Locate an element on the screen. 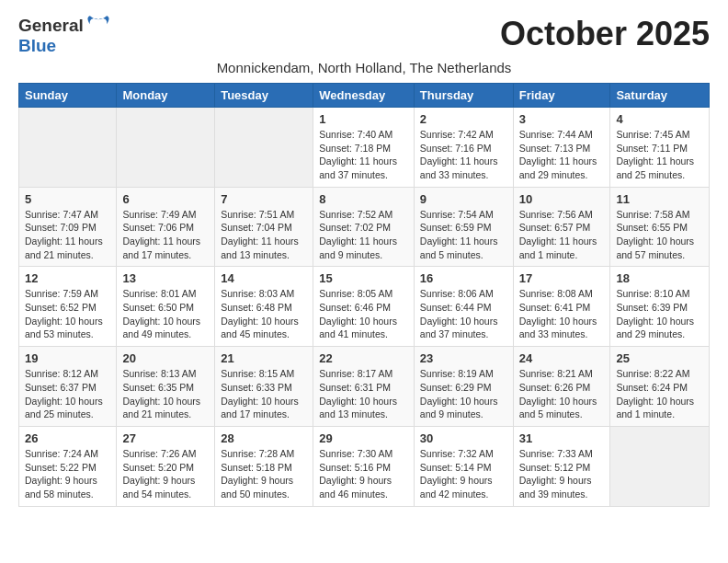  day-info: Sunrise: 7:26 AMSunset: 5:20 PMDaylight:… is located at coordinates (165, 475).